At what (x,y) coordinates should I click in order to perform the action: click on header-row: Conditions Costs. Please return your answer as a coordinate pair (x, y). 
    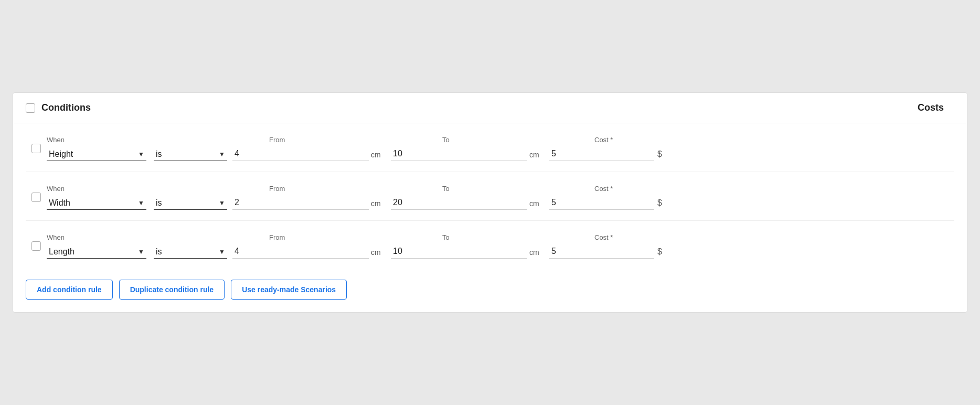
    Looking at the image, I should click on (490, 108).